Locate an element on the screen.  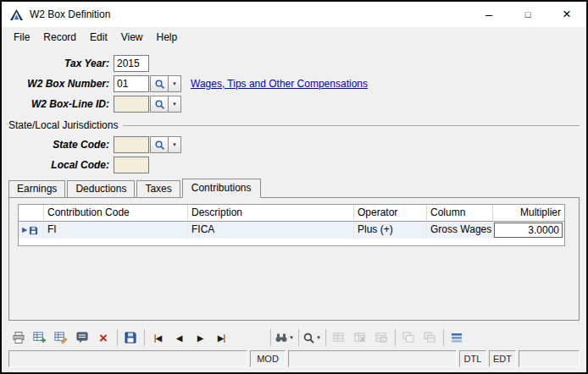
box-number-row: W2 Box Number: ▼ Wages, Tips and Other C… is located at coordinates (294, 84).